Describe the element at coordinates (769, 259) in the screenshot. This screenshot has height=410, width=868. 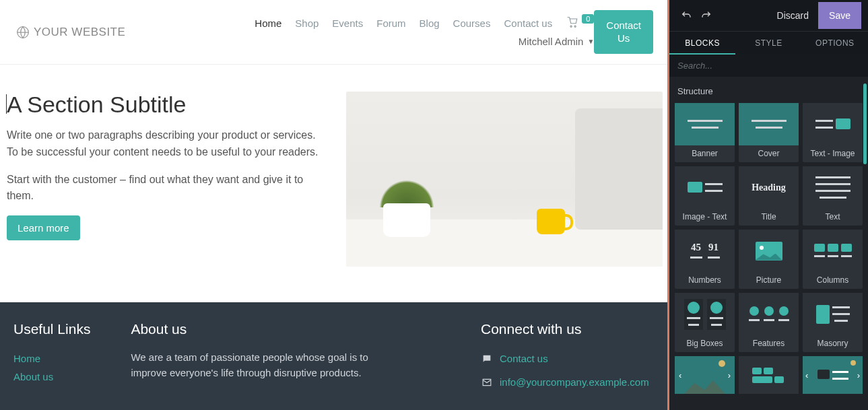
I see `block-picture: Picture` at that location.